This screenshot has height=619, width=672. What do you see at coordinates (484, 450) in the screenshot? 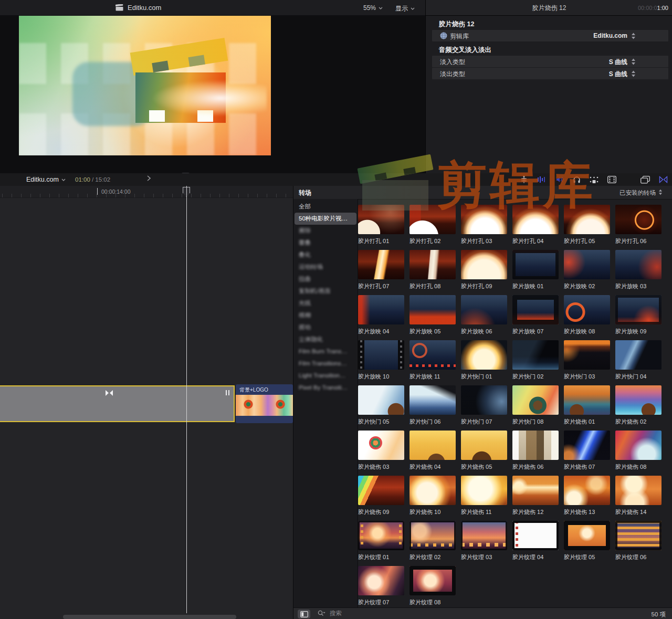
I see `transition-item: 胶片烧伤 05` at bounding box center [484, 450].